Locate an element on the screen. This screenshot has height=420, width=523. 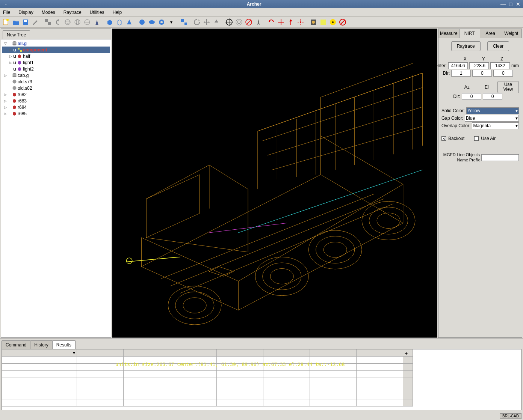
center-z-input is located at coordinates (500, 66).